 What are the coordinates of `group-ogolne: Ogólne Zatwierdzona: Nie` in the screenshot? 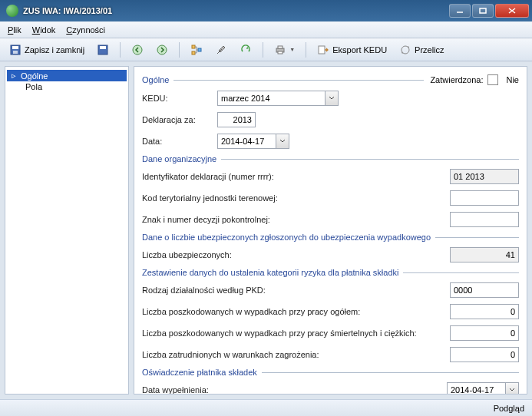 It's located at (330, 80).